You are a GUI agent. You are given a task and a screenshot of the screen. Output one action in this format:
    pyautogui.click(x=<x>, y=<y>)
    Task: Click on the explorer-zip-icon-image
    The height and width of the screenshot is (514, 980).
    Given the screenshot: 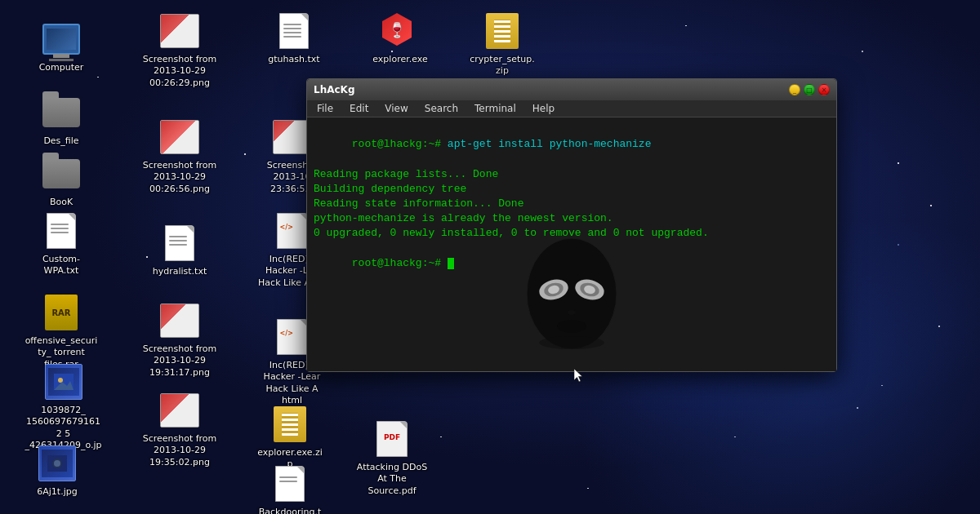 What is the action you would take?
    pyautogui.click(x=290, y=424)
    